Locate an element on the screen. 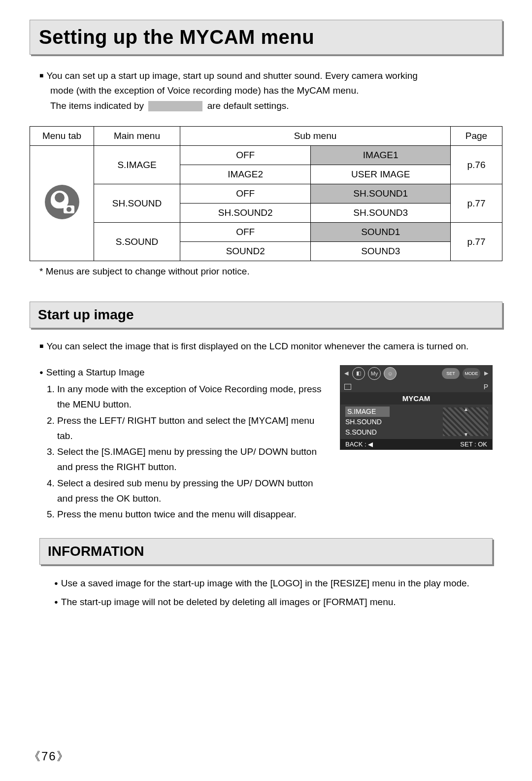 This screenshot has height=781, width=532. lcd-small-square-icon is located at coordinates (348, 387).